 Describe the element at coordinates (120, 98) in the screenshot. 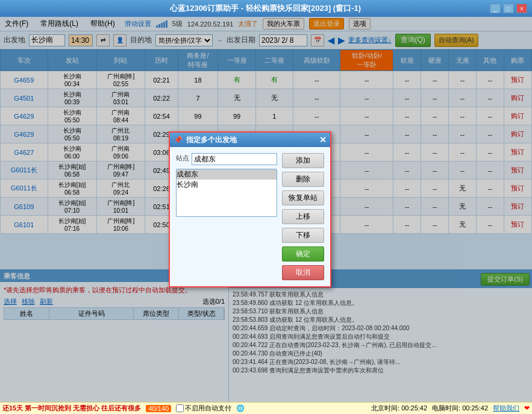

I see `to-station: 广州南 03:01` at that location.